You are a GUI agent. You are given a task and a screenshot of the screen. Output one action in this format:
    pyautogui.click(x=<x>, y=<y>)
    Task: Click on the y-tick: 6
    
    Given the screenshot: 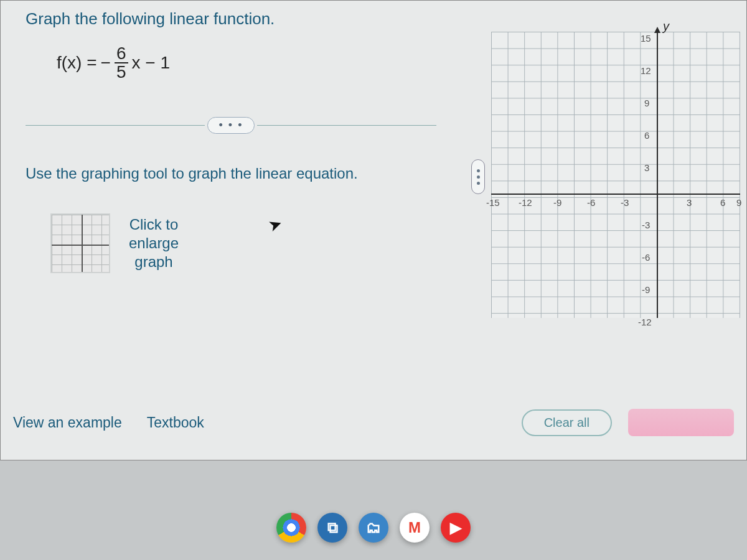 What is the action you would take?
    pyautogui.click(x=647, y=136)
    